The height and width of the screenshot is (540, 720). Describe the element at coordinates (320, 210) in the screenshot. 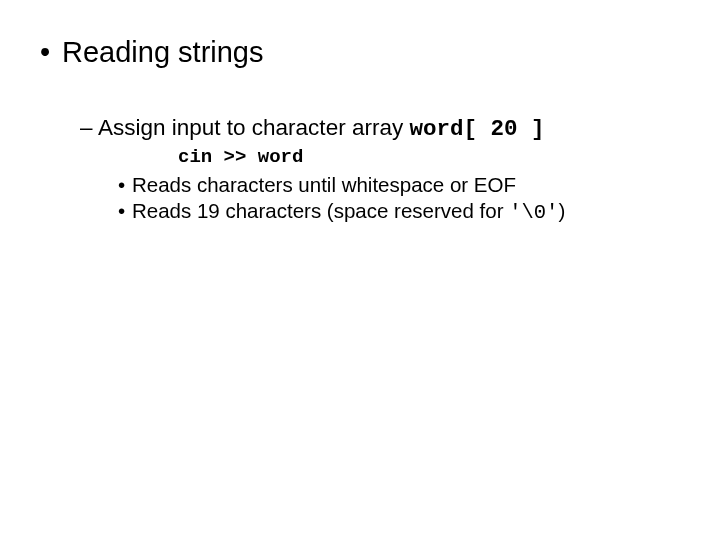

I see `level3-text-2-prefix: Reads 19 characters (space reserved for` at that location.